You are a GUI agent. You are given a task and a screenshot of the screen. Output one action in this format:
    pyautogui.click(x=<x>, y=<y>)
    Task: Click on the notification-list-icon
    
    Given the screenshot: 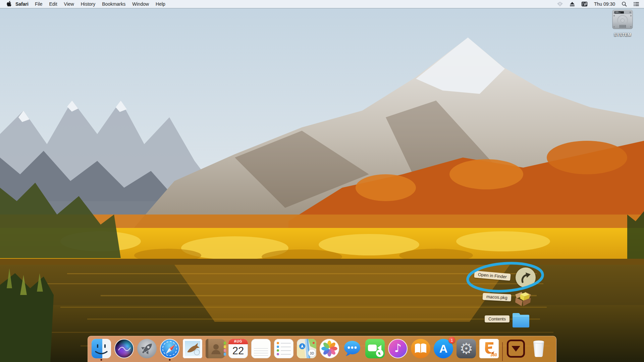 What is the action you would take?
    pyautogui.click(x=636, y=4)
    